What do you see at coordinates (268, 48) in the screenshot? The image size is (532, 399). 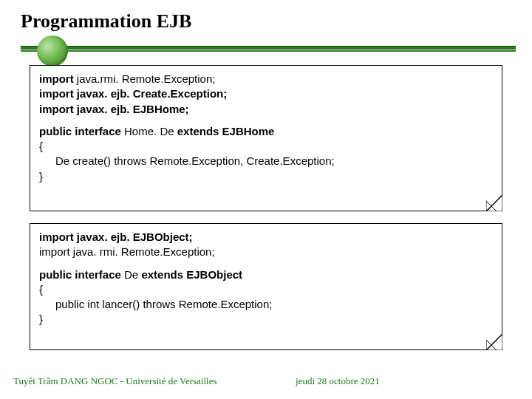 I see `title-ornament` at bounding box center [268, 48].